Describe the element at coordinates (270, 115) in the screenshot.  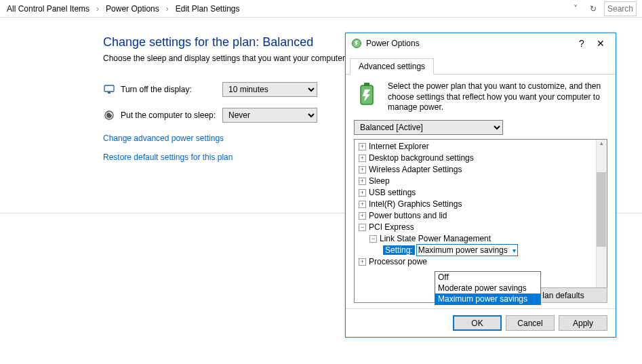
I see `sleep-select: Never` at that location.